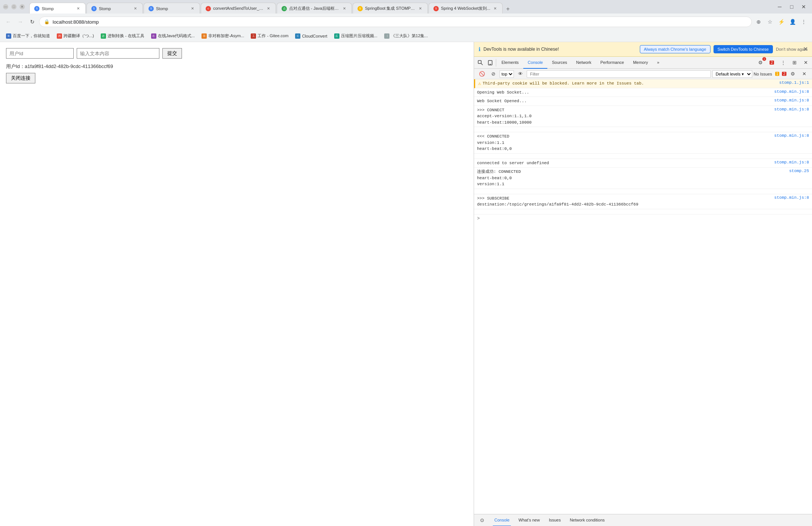 The height and width of the screenshot is (526, 812). Describe the element at coordinates (772, 63) in the screenshot. I see `issues-count-badge: 2` at that location.